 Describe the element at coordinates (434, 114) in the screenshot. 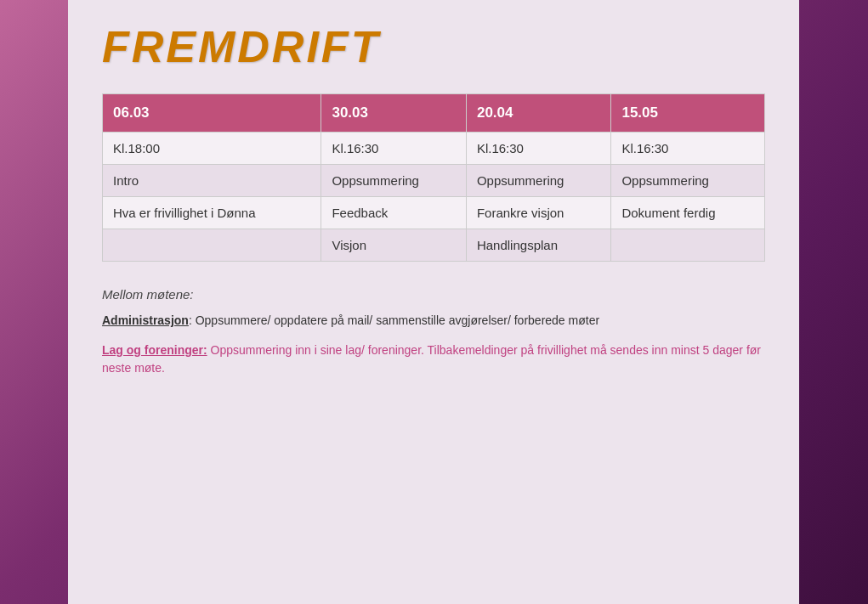

I see `table-header-row: 06.03 30.03 20.04 15.05` at that location.